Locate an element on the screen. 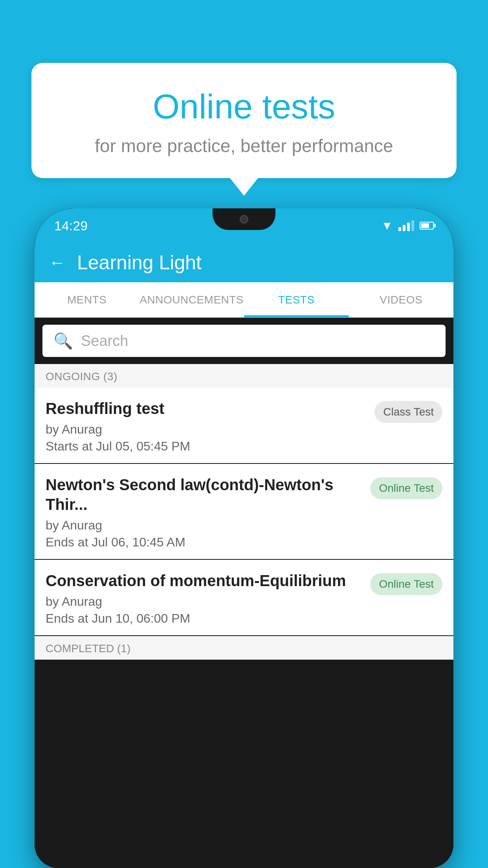 The image size is (488, 868). test-time-3: Ends at Jun 10, 06:00 PM is located at coordinates (204, 619).